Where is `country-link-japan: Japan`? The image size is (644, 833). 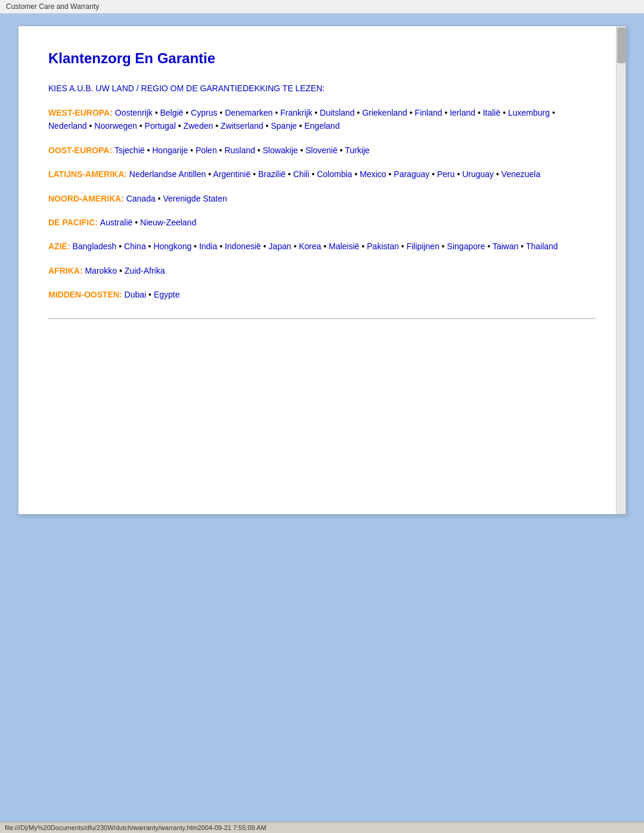
country-link-japan: Japan is located at coordinates (280, 246).